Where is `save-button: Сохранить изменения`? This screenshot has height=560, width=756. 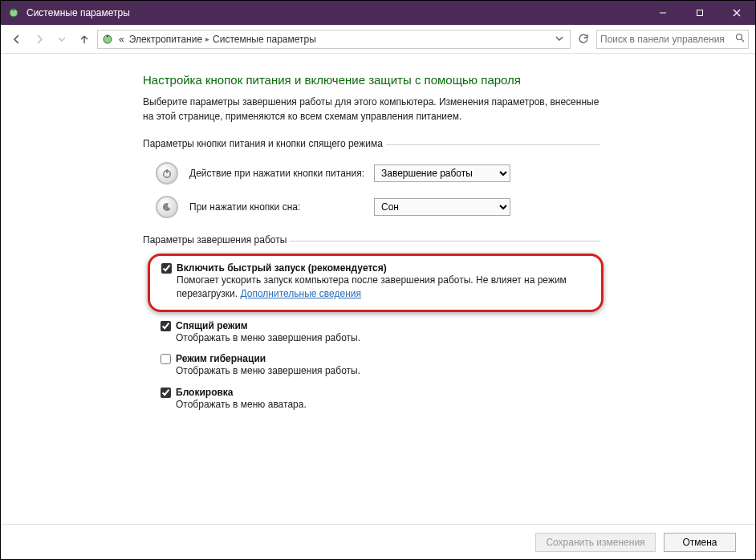
save-button: Сохранить изменения is located at coordinates (595, 542).